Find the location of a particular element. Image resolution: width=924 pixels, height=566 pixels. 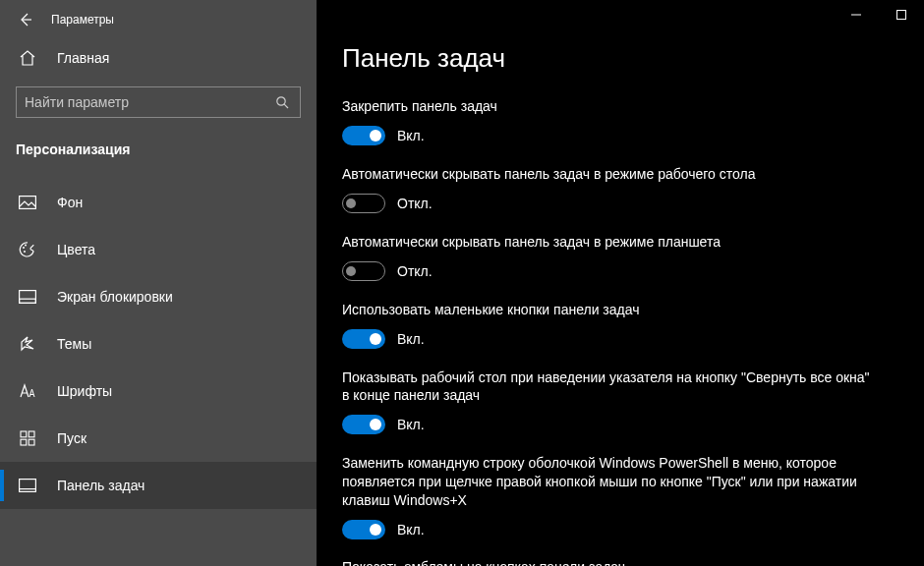

home-icon is located at coordinates (28, 58).